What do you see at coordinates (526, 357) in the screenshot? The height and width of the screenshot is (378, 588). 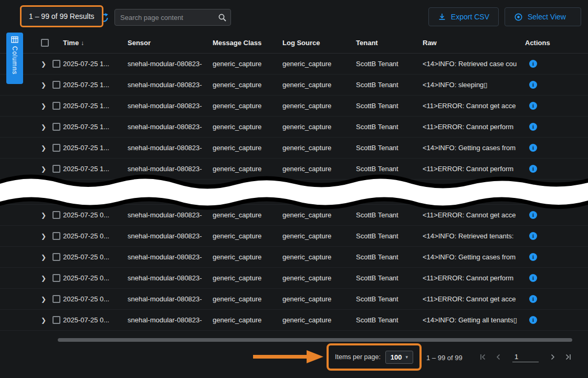 I see `page-number-input` at bounding box center [526, 357].